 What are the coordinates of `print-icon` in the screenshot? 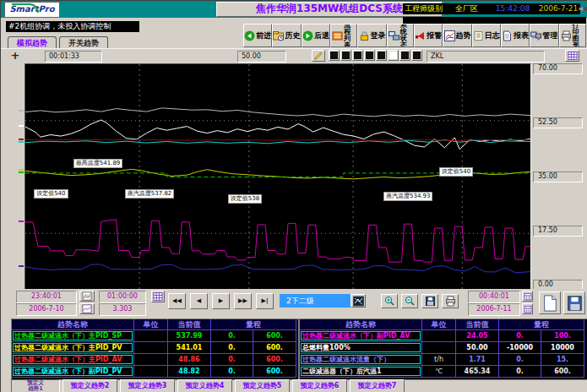 It's located at (566, 35).